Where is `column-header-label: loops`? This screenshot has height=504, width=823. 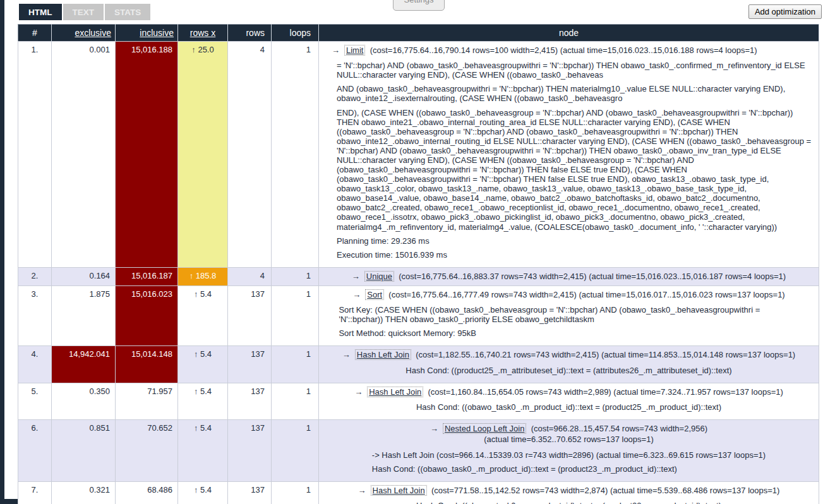
column-header-label: loops is located at coordinates (301, 33).